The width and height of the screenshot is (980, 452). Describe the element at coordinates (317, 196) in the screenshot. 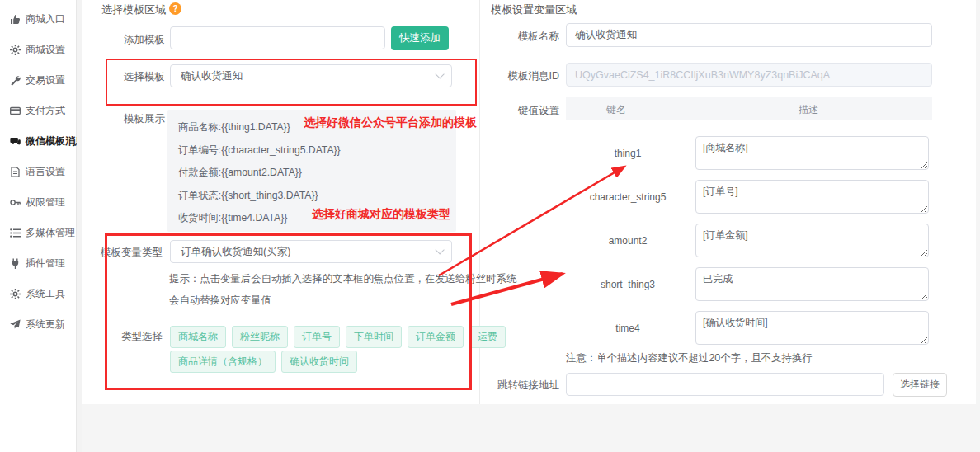

I see `template-line: 订单状态:{{short_thing3.DATA}}` at that location.